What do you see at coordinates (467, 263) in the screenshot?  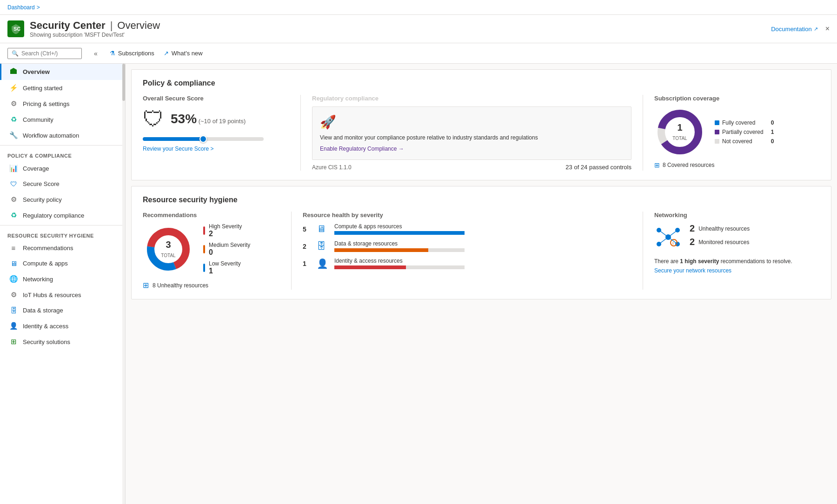 I see `identity-health-item: 1 👤 Identity & access resources` at bounding box center [467, 263].